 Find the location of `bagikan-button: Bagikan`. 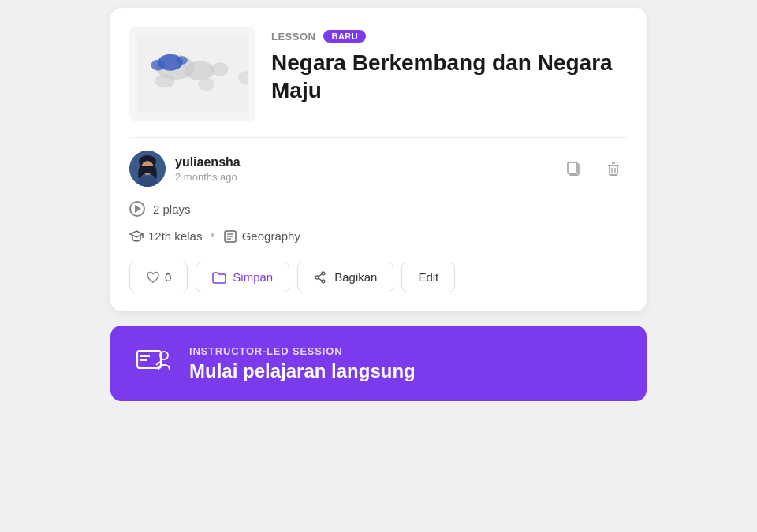

bagikan-button: Bagikan is located at coordinates (345, 277).